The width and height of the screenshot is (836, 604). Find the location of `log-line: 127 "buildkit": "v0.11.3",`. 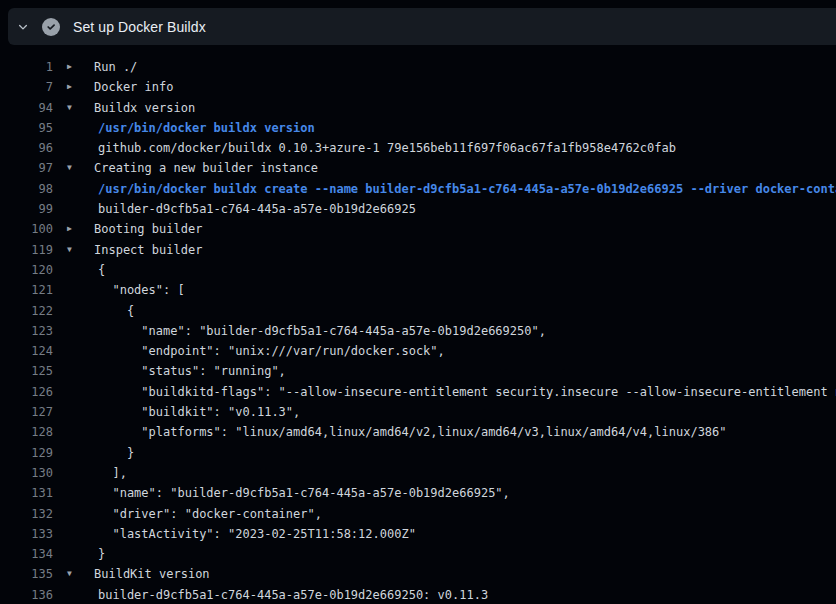

log-line: 127 "buildkit": "v0.11.3", is located at coordinates (418, 412).